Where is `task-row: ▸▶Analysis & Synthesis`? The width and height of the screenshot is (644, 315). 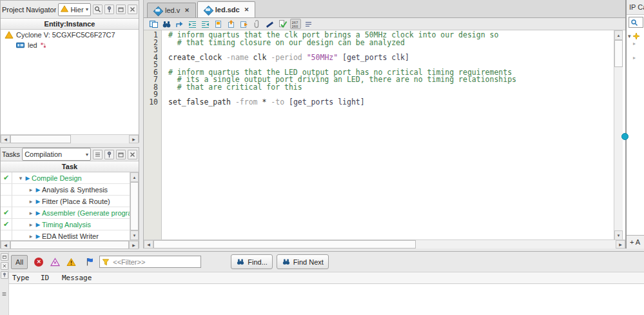
task-row: ▸▶Analysis & Synthesis is located at coordinates (66, 190).